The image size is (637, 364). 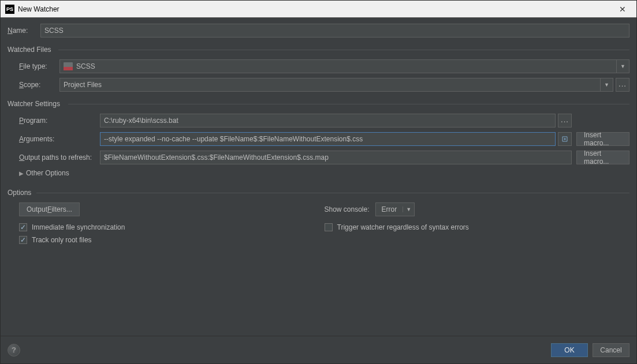 I want to click on name-row: Name:, so click(x=319, y=31).